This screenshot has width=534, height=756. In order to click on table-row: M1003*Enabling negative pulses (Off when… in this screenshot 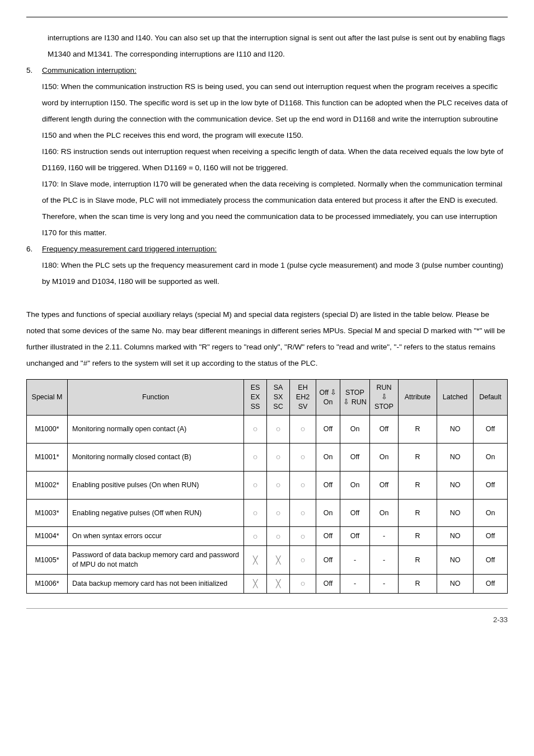, I will do `click(268, 513)`.